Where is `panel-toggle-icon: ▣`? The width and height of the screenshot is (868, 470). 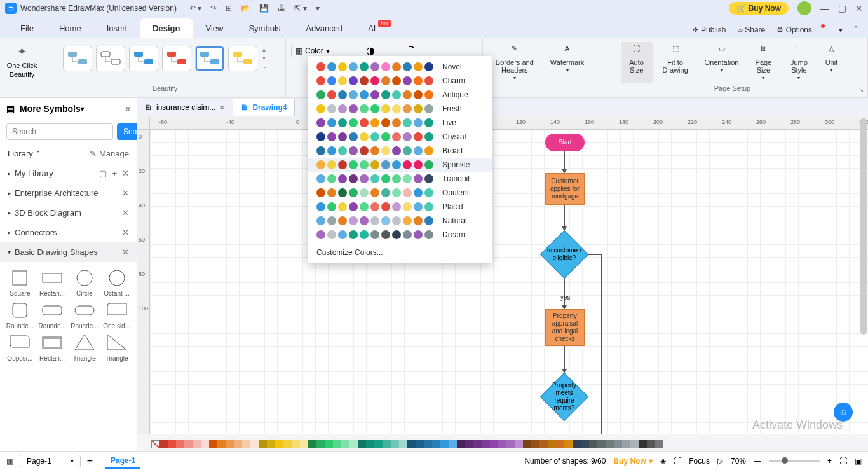
panel-toggle-icon: ▣ is located at coordinates (858, 461).